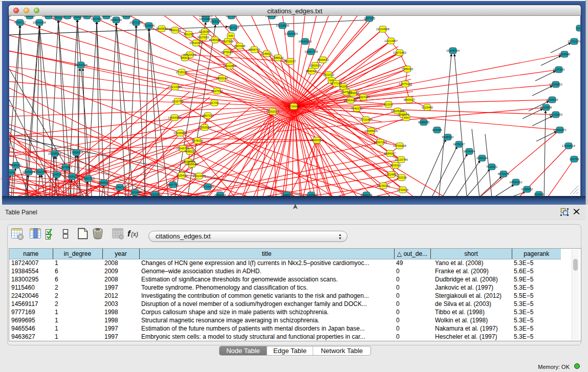 This screenshot has width=588, height=372. Describe the element at coordinates (448, 137) in the screenshot. I see `svg-text: 8938923` at that location.